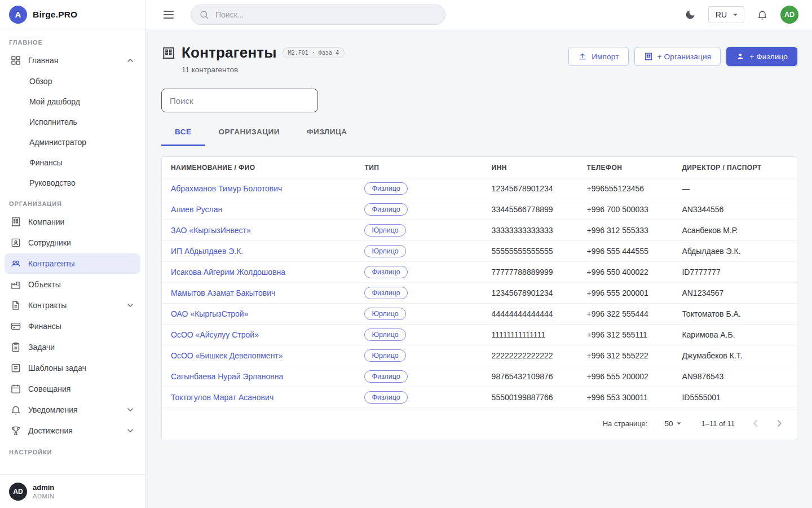 The height and width of the screenshot is (508, 812). What do you see at coordinates (169, 15) in the screenshot?
I see `menu-button` at bounding box center [169, 15].